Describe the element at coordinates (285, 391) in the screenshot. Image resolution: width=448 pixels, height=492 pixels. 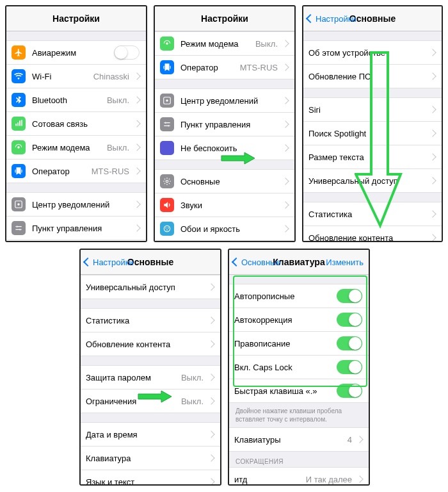
I see `row-label: Быстрая клавиша «.»` at that location.